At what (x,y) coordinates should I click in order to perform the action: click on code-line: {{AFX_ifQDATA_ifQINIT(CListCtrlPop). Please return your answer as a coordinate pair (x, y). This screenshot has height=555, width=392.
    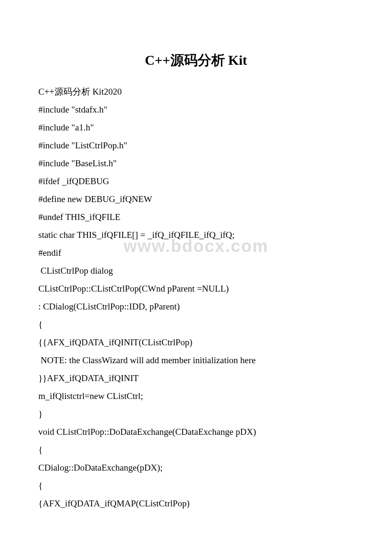
    Looking at the image, I should click on (196, 342).